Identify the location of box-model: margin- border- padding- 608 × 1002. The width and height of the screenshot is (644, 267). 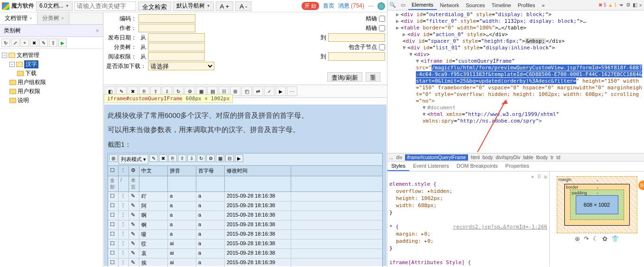
(597, 205).